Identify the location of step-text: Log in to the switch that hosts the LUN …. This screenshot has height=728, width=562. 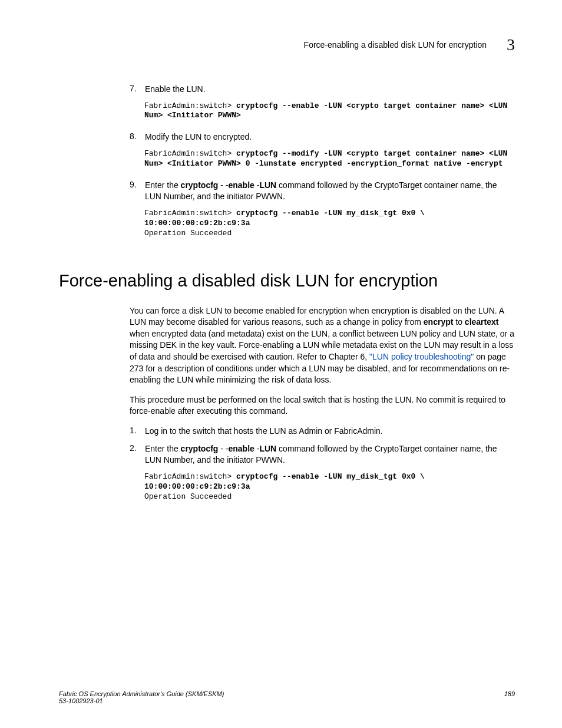
(329, 431).